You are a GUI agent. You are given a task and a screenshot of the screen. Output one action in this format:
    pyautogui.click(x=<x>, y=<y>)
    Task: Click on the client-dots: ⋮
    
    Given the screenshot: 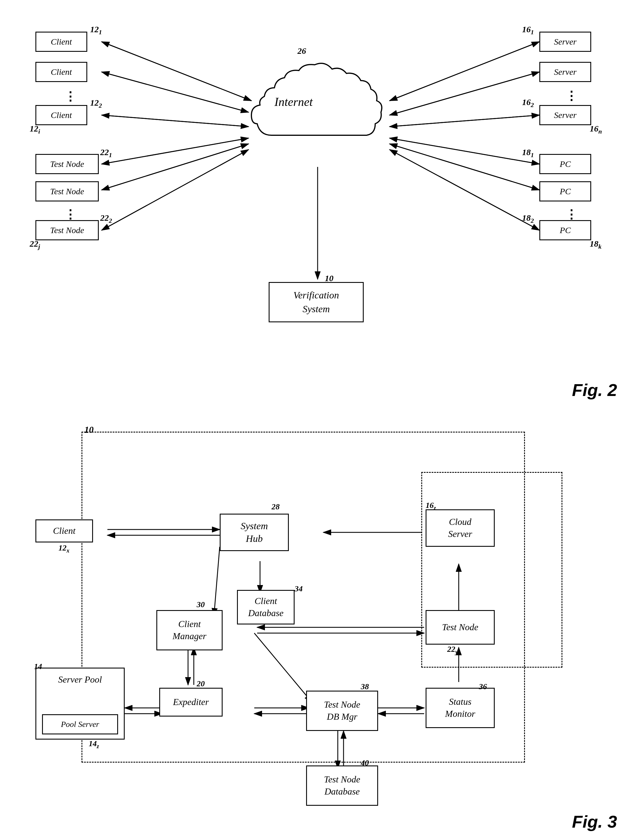 What is the action you would take?
    pyautogui.click(x=70, y=96)
    